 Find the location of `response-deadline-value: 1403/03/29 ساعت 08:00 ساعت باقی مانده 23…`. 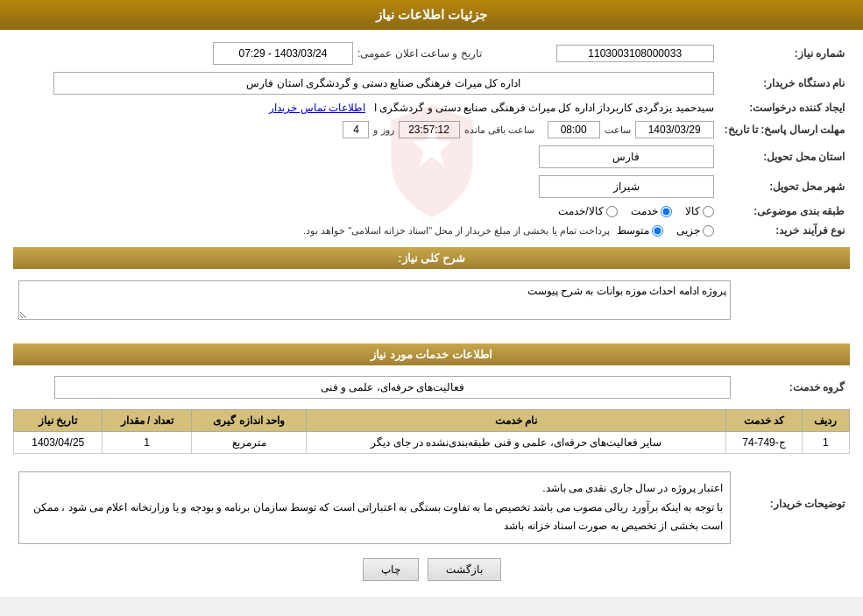

response-deadline-value: 1403/03/29 ساعت 08:00 ساعت باقی مانده 23… is located at coordinates (366, 130).